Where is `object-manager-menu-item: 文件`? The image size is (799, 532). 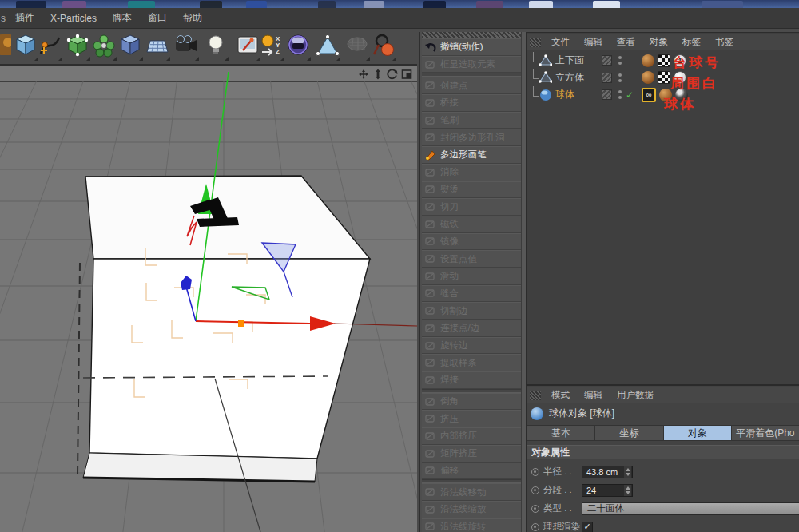 object-manager-menu-item: 文件 is located at coordinates (561, 42).